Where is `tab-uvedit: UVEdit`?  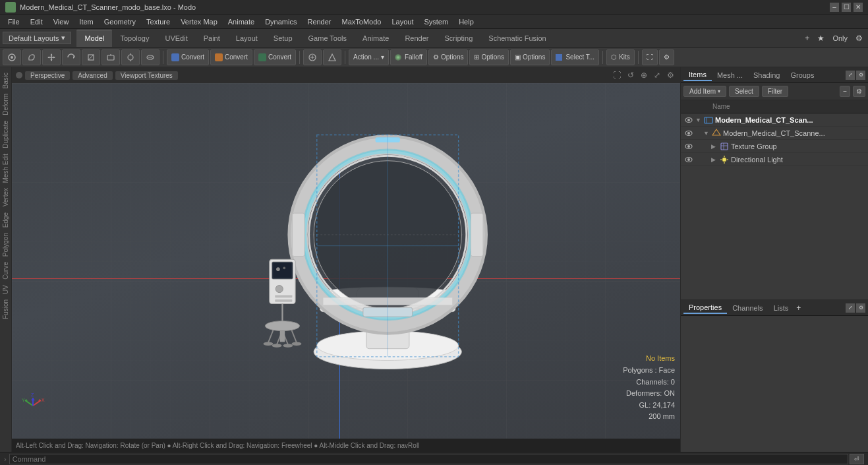
tab-uvedit: UVEdit is located at coordinates (176, 38).